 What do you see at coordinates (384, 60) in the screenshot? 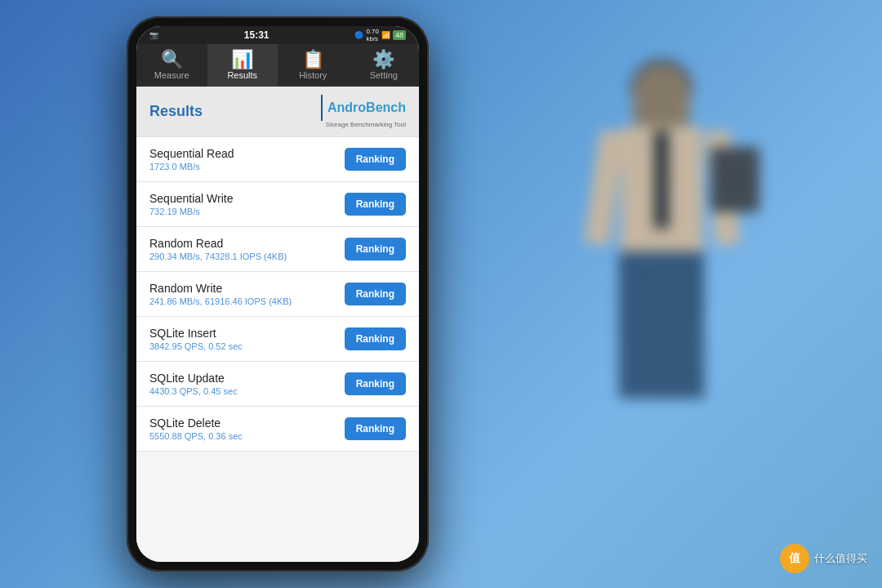
I see `setting-icon: ⚙️` at bounding box center [384, 60].